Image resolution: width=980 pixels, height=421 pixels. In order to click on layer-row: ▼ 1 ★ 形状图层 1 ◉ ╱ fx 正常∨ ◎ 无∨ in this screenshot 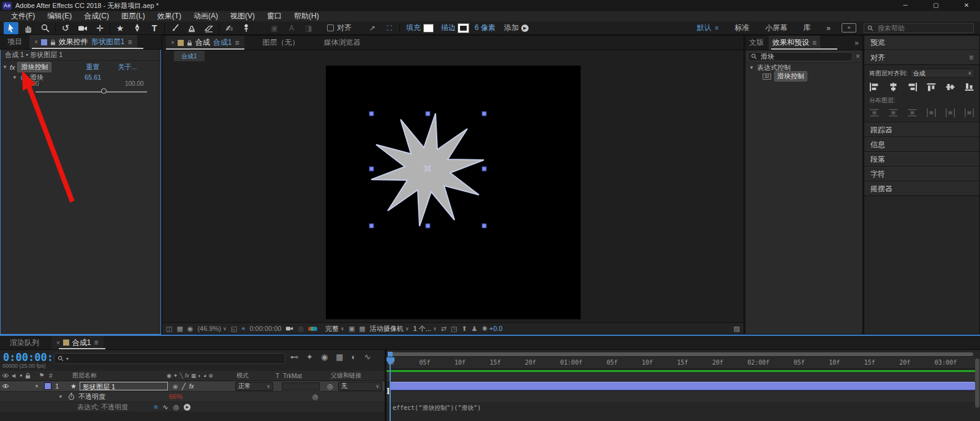, I will do `click(192, 386)`.